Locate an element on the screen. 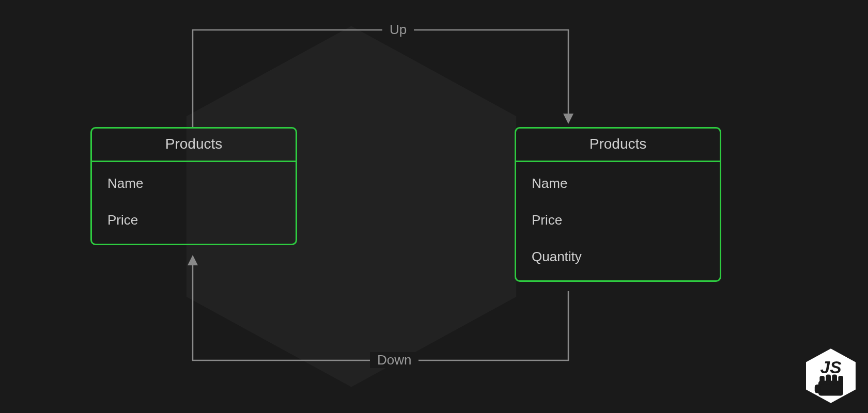 This screenshot has height=413, width=868. down-label: Down is located at coordinates (394, 360).